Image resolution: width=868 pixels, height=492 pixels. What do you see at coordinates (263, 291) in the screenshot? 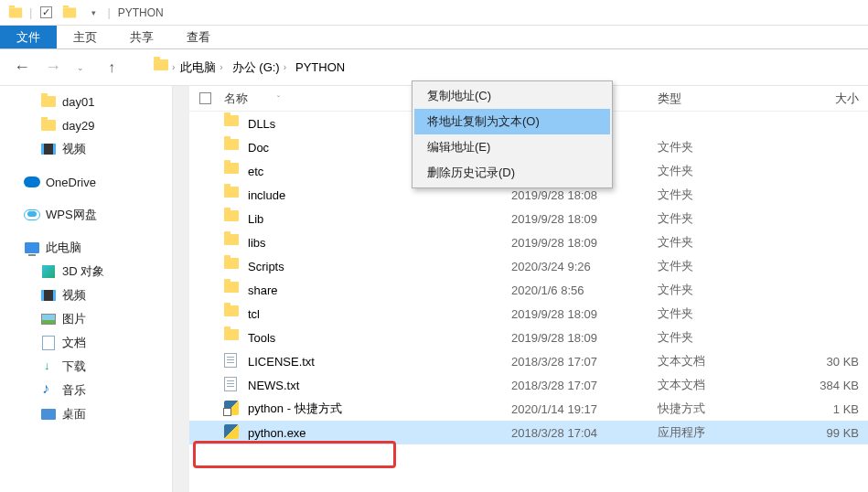
I see `file-name: share` at bounding box center [263, 291].